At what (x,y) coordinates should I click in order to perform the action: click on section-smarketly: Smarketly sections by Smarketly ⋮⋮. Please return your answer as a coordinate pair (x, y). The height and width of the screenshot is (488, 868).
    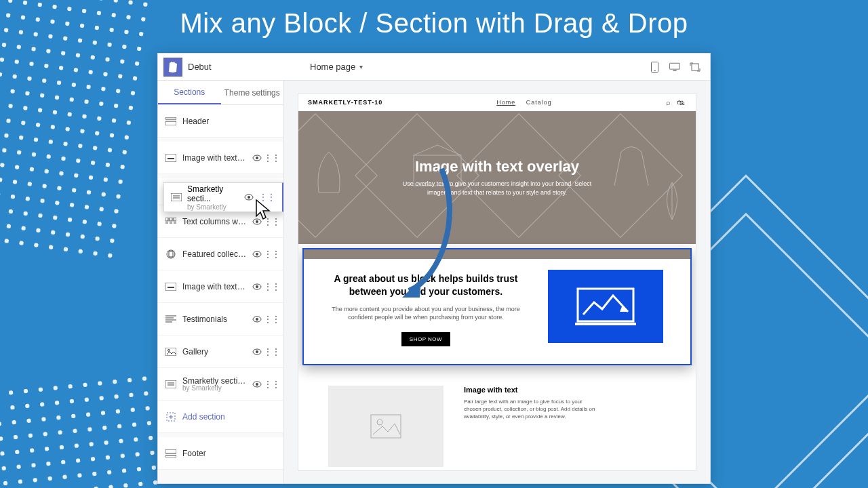
    Looking at the image, I should click on (221, 384).